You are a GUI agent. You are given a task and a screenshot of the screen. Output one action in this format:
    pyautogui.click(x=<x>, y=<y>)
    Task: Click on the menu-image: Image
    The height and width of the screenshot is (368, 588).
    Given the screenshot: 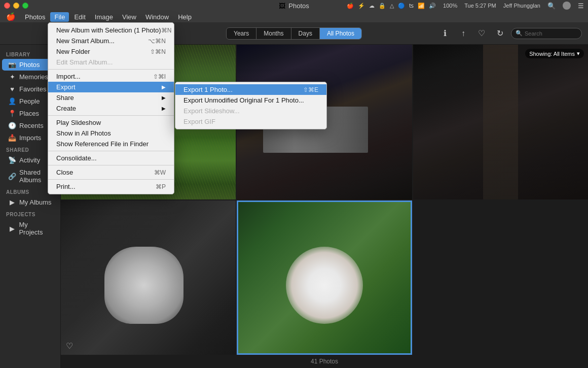 What is the action you would take?
    pyautogui.click(x=104, y=17)
    